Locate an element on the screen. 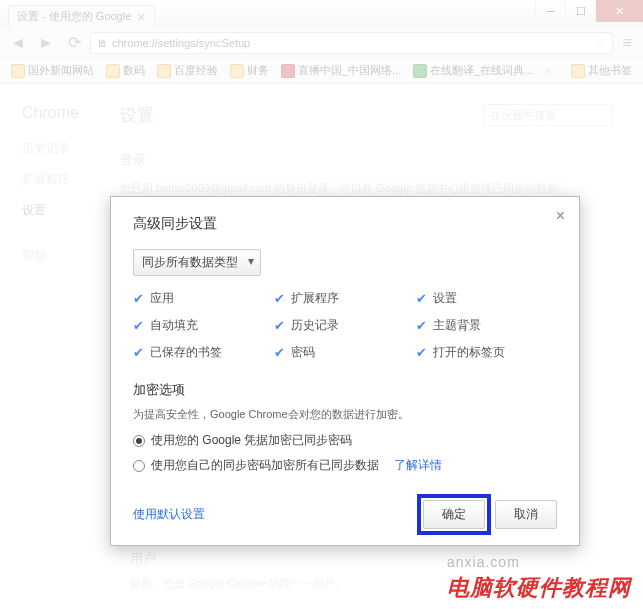 The height and width of the screenshot is (609, 643). ok-button: 确定 is located at coordinates (454, 514).